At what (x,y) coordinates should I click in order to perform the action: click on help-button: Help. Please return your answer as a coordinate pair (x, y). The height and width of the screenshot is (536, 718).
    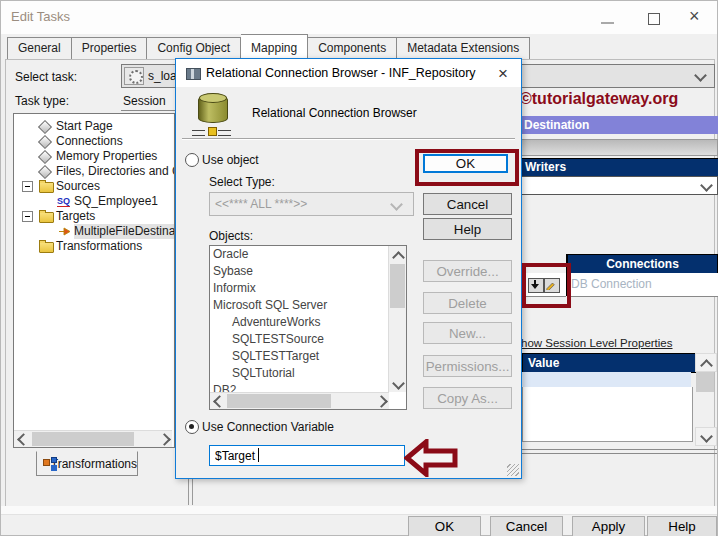
    Looking at the image, I should click on (468, 229).